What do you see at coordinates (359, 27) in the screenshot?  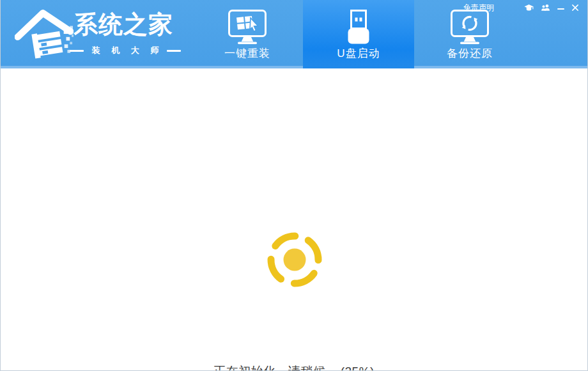 I see `usb-drive-icon` at bounding box center [359, 27].